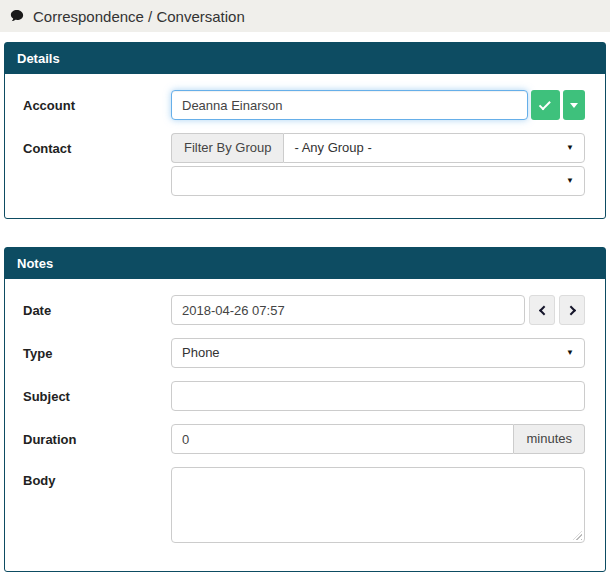  Describe the element at coordinates (378, 353) in the screenshot. I see `type-select: Phone ▼` at that location.